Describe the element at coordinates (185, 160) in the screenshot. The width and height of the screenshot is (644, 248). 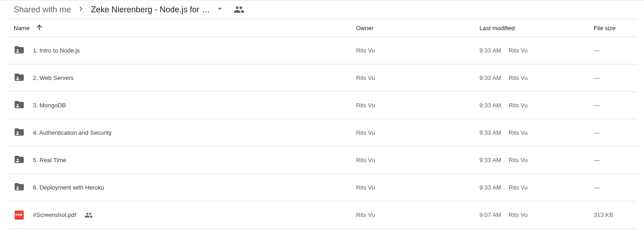
I see `cell-name: 5. Real Time` at that location.